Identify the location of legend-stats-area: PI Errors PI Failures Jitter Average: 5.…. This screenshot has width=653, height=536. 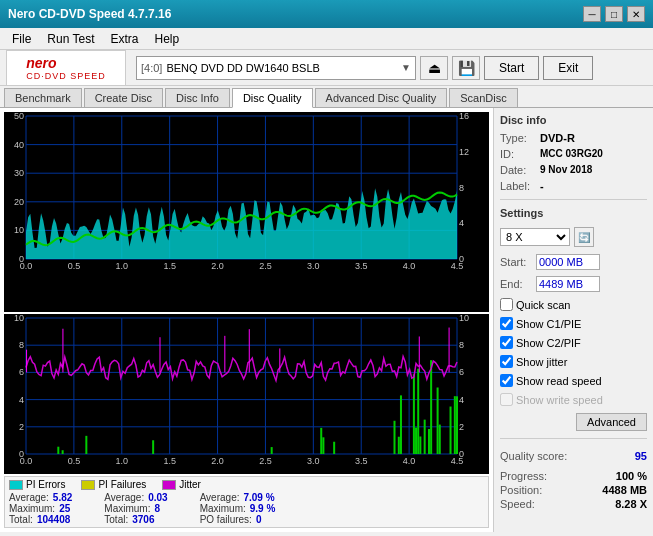
(246, 502).